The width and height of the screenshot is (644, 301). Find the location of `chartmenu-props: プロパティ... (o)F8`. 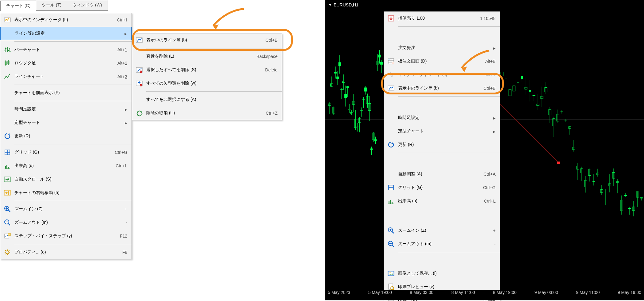

chartmenu-props: プロパティ... (o)F8 is located at coordinates (66, 252).